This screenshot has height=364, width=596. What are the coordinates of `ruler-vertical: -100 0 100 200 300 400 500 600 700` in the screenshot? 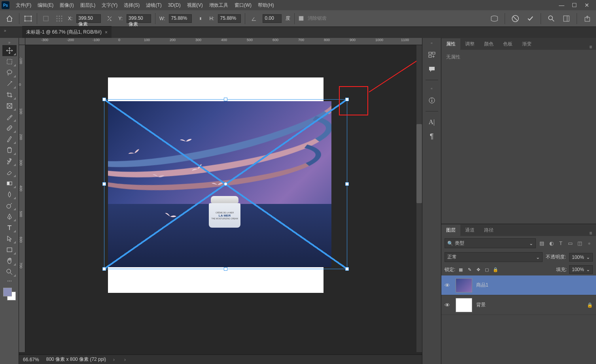 It's located at (22, 198).